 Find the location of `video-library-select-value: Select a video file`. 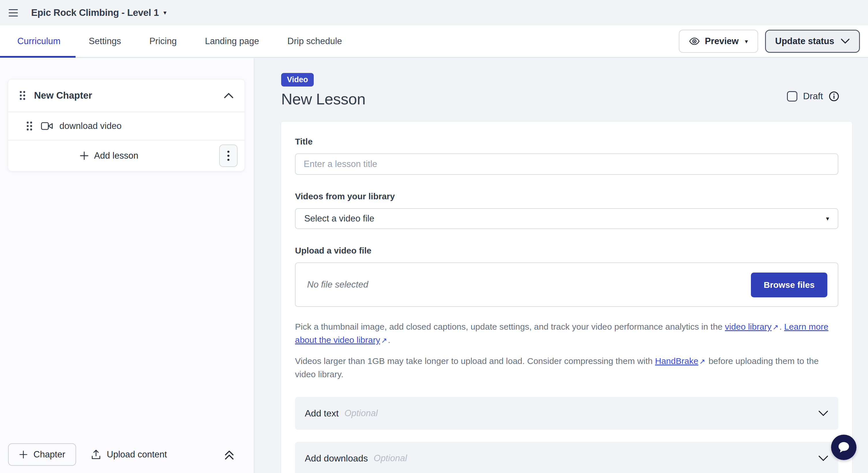

video-library-select-value: Select a video file is located at coordinates (339, 219).